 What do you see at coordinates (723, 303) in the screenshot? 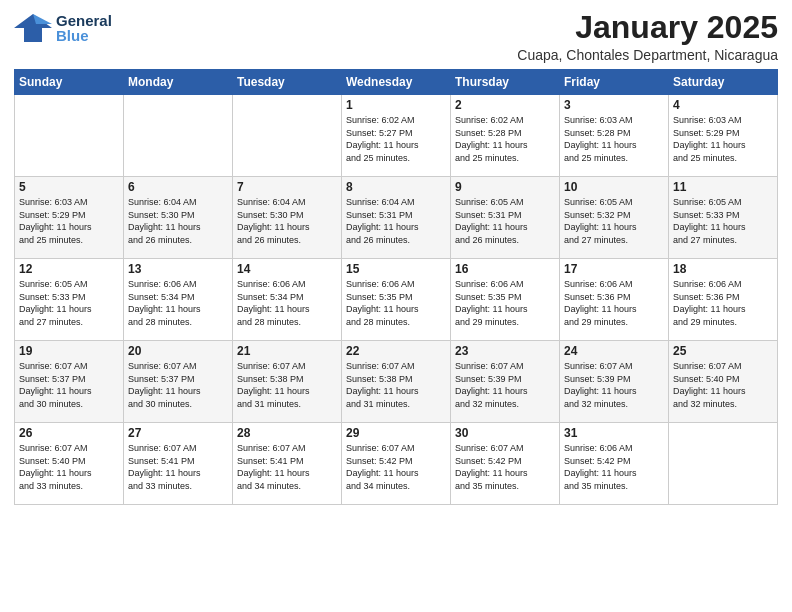
I see `day-info: Sunrise: 6:06 AMSunset: 5:36 PMDaylight:…` at bounding box center [723, 303].